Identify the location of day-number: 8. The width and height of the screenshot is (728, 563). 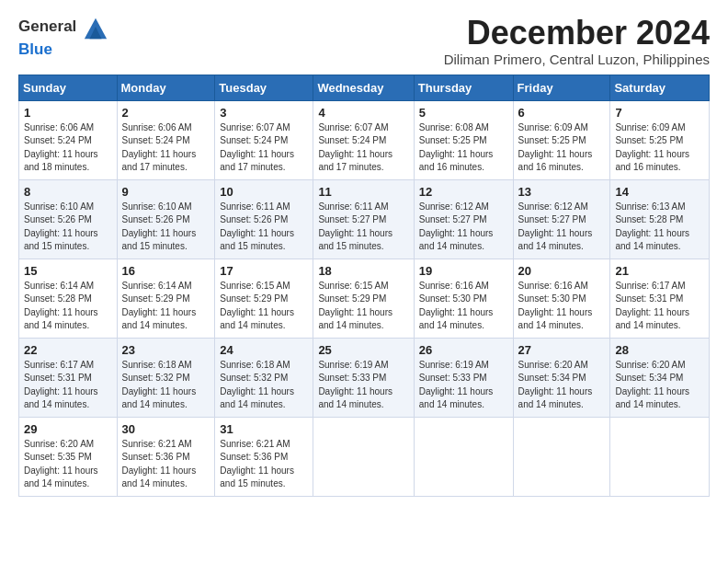
(68, 191).